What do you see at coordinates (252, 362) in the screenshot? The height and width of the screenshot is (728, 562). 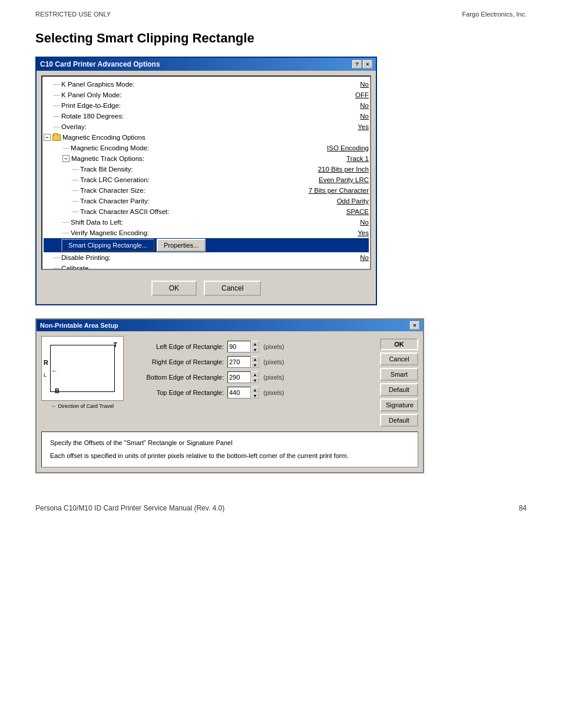 I see `form-row-1: Right Edge of Rectangle: ▲ ▼ (pixels)` at bounding box center [252, 362].